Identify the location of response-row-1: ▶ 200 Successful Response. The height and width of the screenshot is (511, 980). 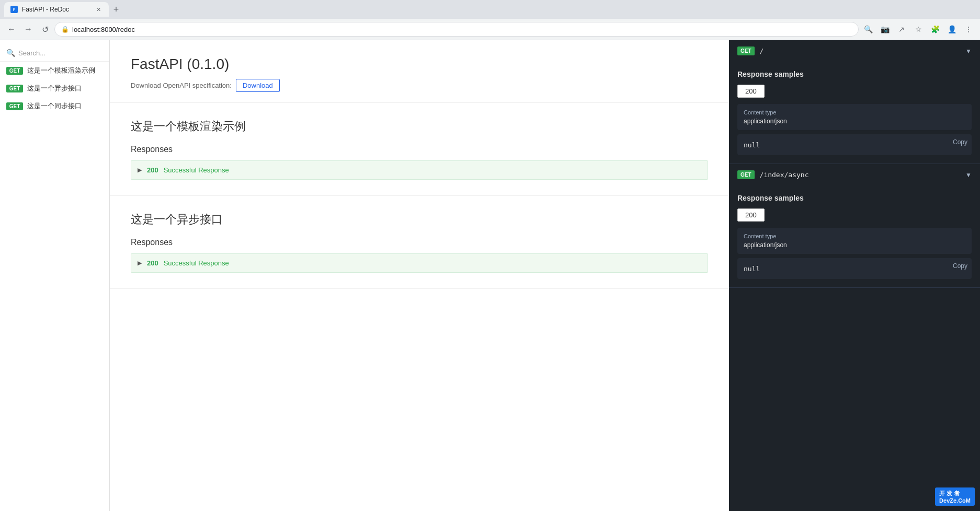
(419, 263).